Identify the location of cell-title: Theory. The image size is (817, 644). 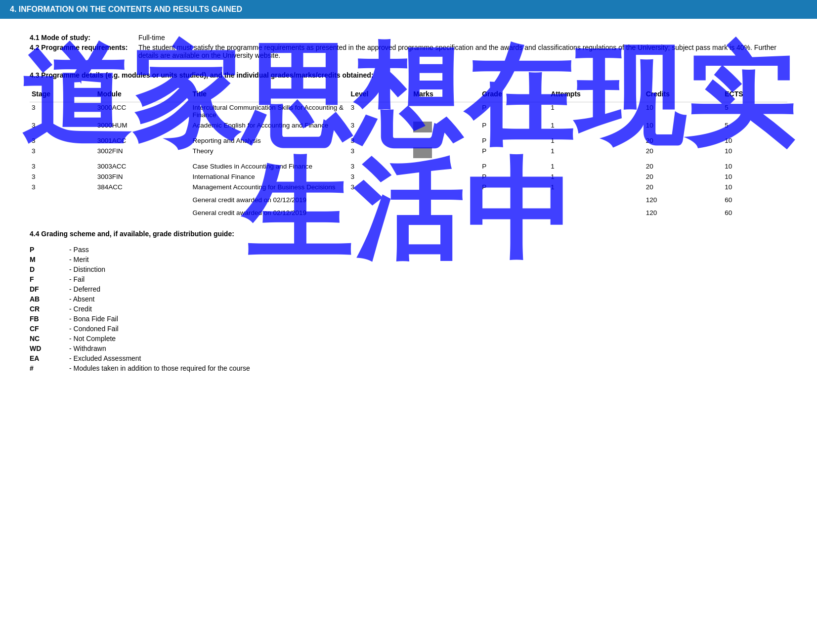
(270, 153).